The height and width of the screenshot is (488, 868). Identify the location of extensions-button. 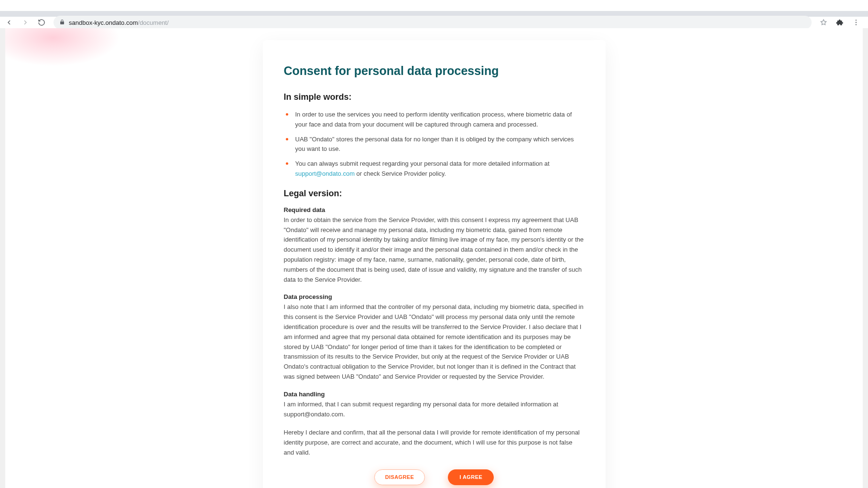
(840, 22).